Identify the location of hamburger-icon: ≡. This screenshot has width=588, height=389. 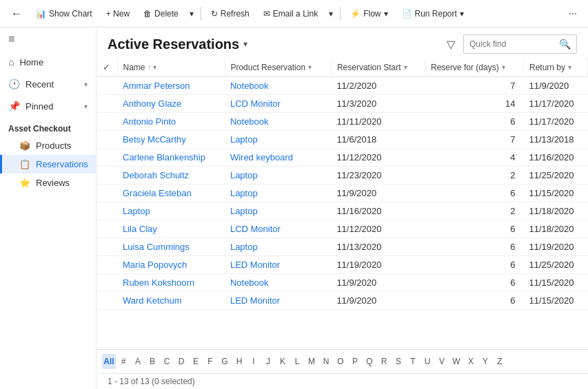
(48, 39).